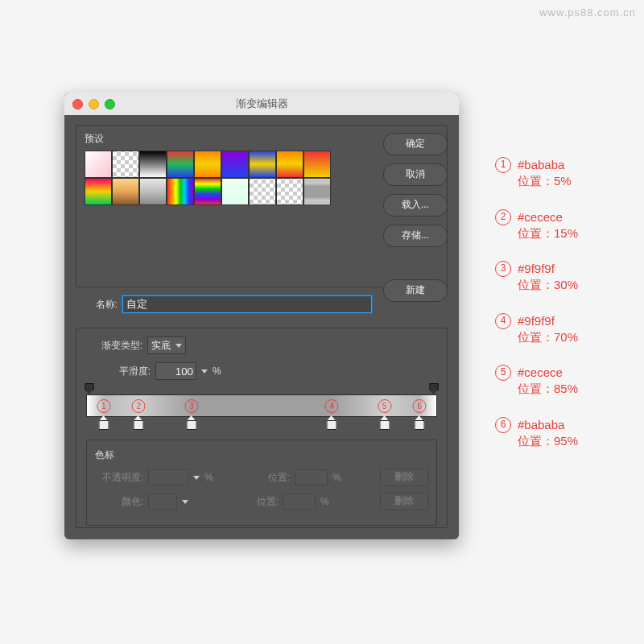 Image resolution: width=644 pixels, height=644 pixels. Describe the element at coordinates (209, 477) in the screenshot. I see `opacity-unit: %` at that location.